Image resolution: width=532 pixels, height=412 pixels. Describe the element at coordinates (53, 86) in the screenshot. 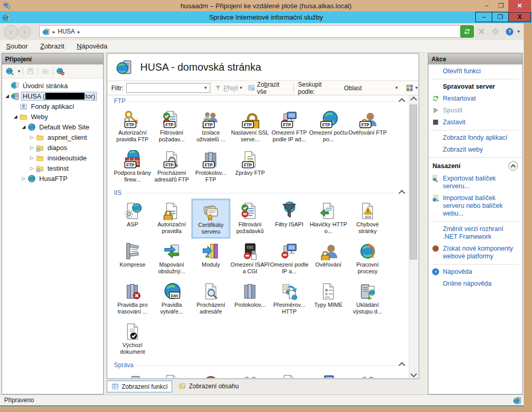

I see `tree-node: Úvodní stránka` at that location.